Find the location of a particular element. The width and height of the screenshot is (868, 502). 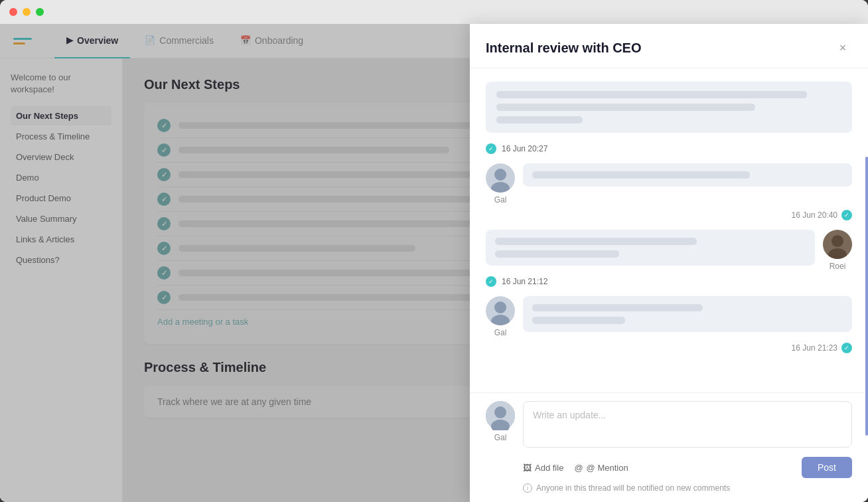

avatar-wrap-gal-2: Gal is located at coordinates (500, 317).